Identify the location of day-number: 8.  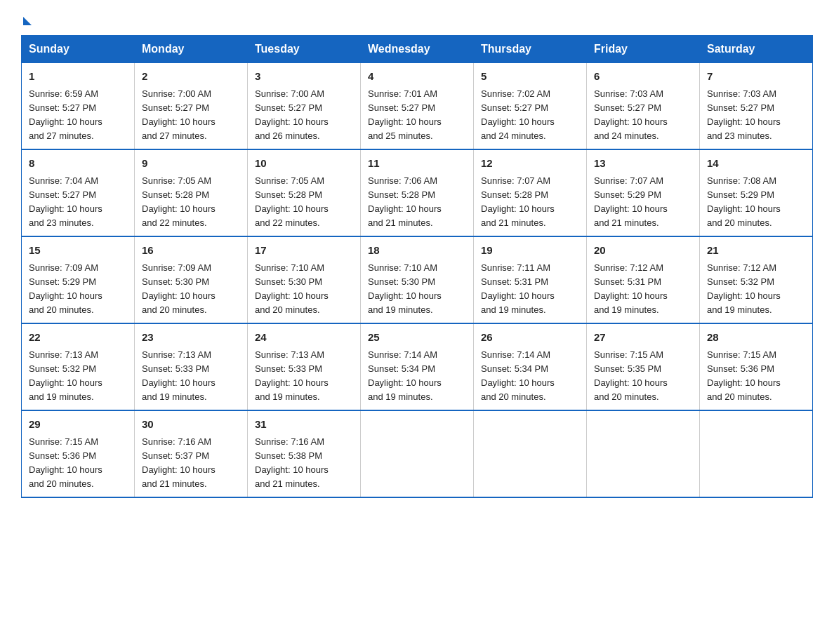
(78, 164).